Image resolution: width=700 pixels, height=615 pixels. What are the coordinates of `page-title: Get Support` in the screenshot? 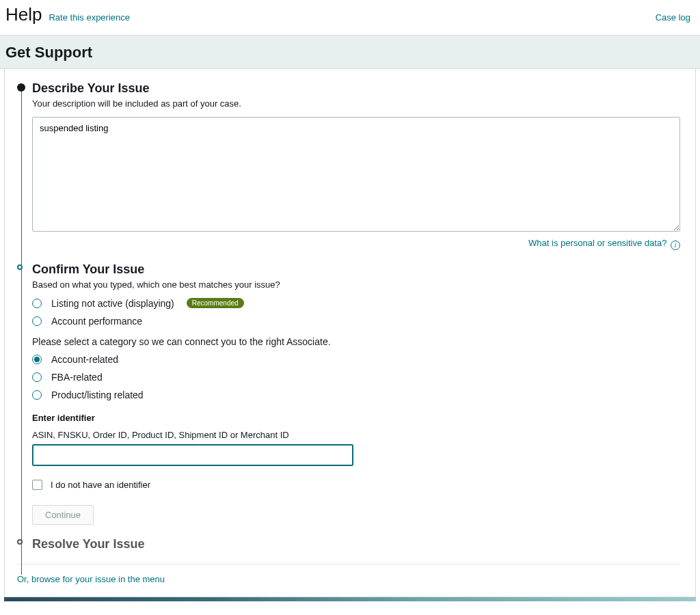 It's located at (350, 53).